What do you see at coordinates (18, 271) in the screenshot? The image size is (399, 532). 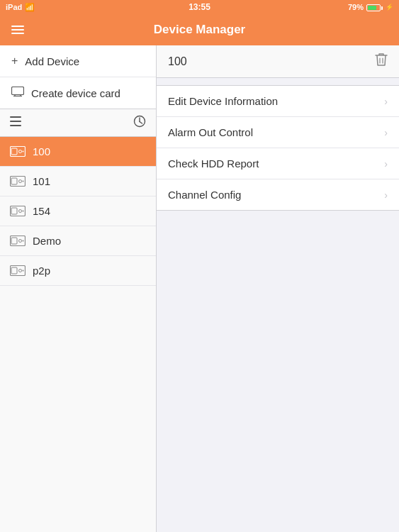 I see `dvr-icon-p2p` at bounding box center [18, 271].